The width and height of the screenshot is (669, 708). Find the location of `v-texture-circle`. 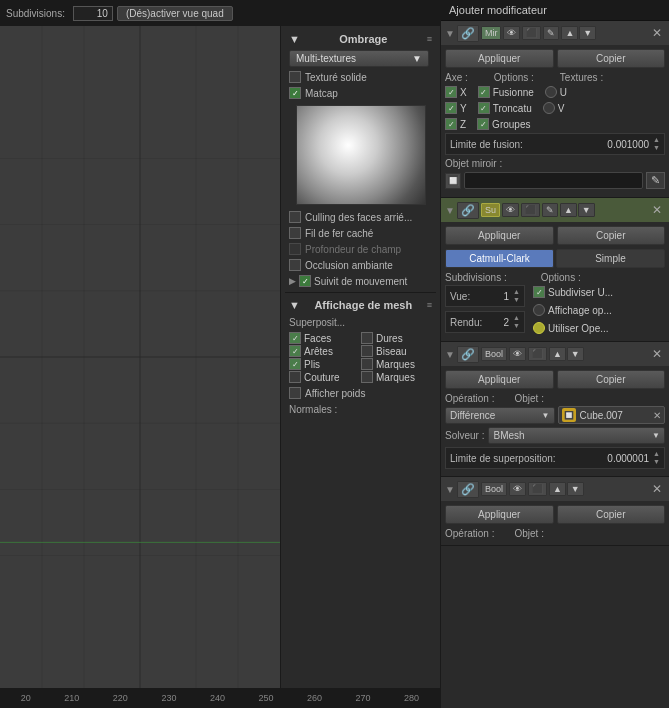

v-texture-circle is located at coordinates (549, 108).